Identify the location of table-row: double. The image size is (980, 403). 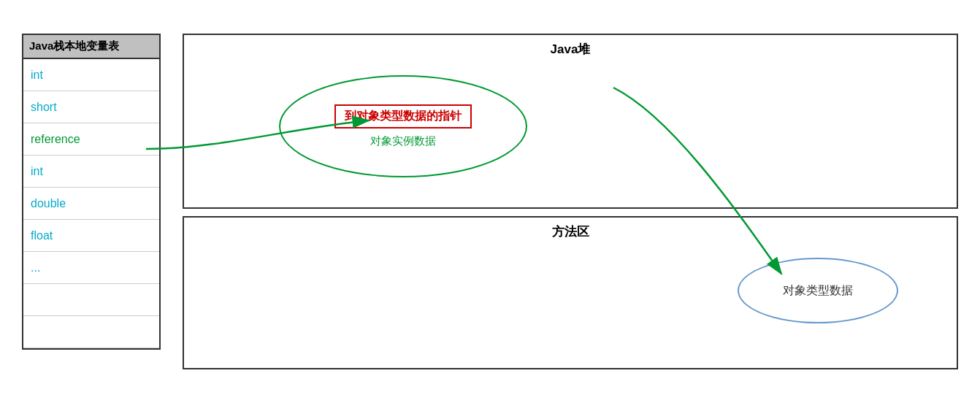
(91, 204).